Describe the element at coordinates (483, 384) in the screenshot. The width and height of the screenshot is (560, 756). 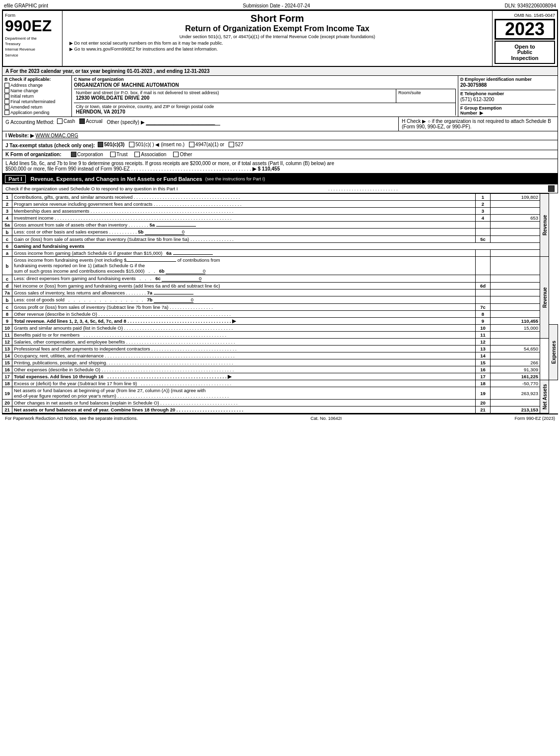
I see `line-ref-cell: 18` at that location.